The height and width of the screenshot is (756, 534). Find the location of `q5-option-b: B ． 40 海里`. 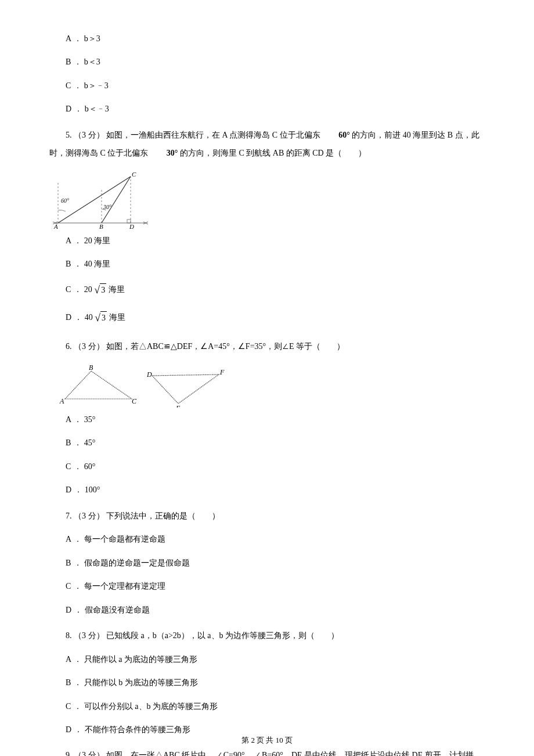

q5-option-b: B ． 40 海里 is located at coordinates (275, 264).